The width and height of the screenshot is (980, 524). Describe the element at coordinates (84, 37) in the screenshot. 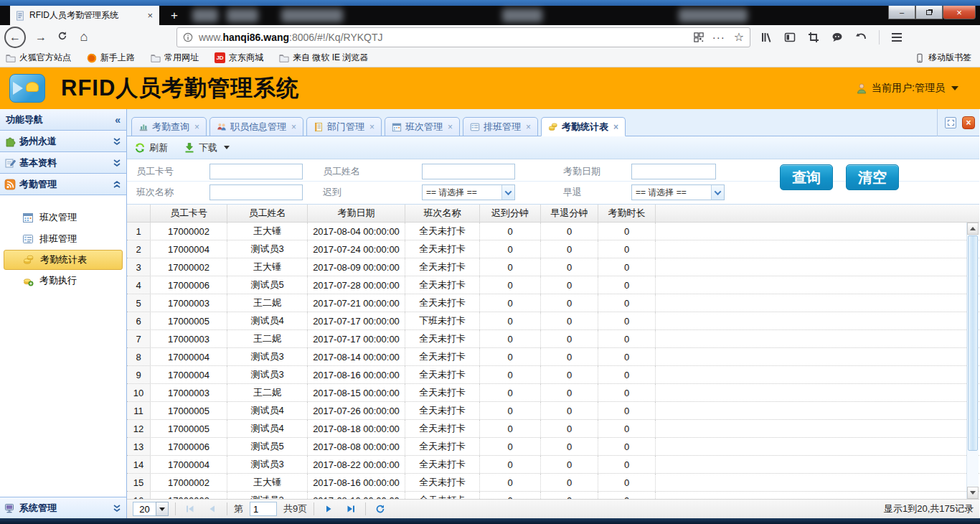

I see `home-button: ⌂` at that location.